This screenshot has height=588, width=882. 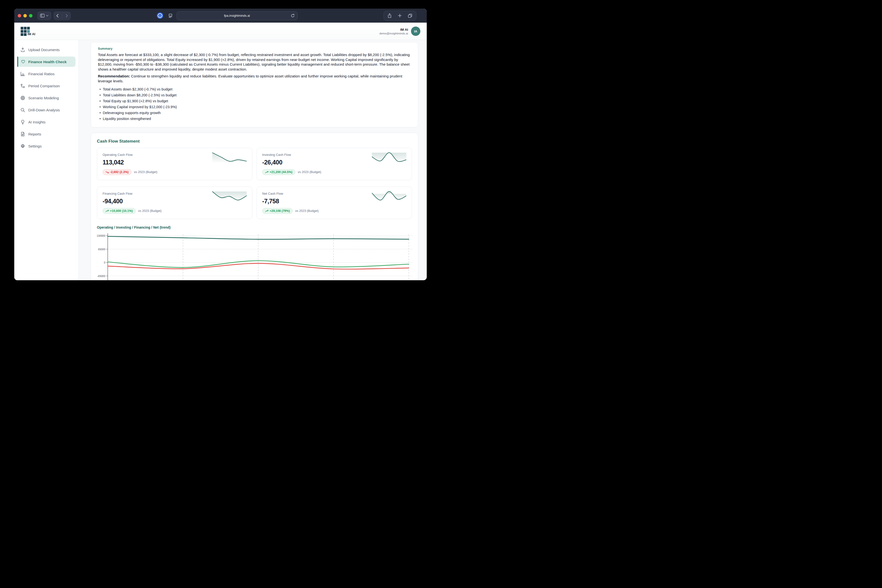 I want to click on browser-toolbar: fpa.insightminds.ai, so click(x=221, y=16).